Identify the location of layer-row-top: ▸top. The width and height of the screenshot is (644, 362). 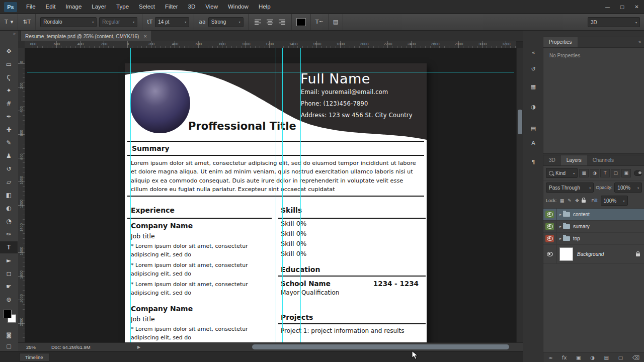
(594, 239).